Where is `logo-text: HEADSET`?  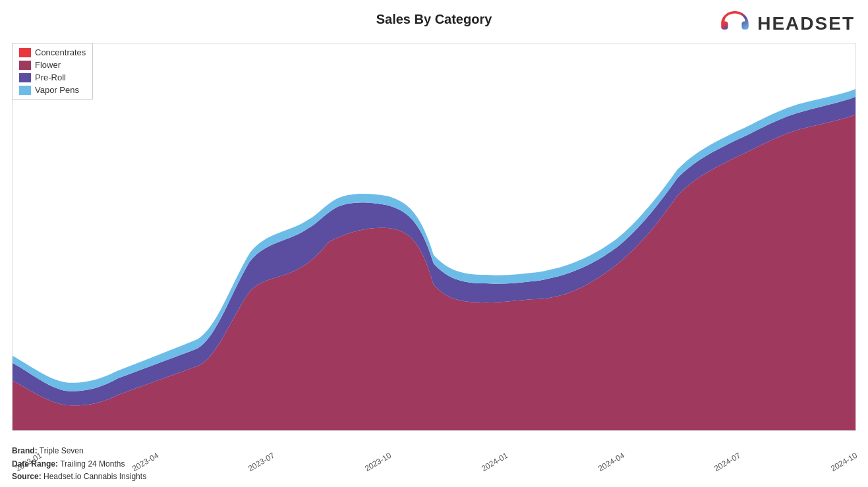 logo-text: HEADSET is located at coordinates (806, 24).